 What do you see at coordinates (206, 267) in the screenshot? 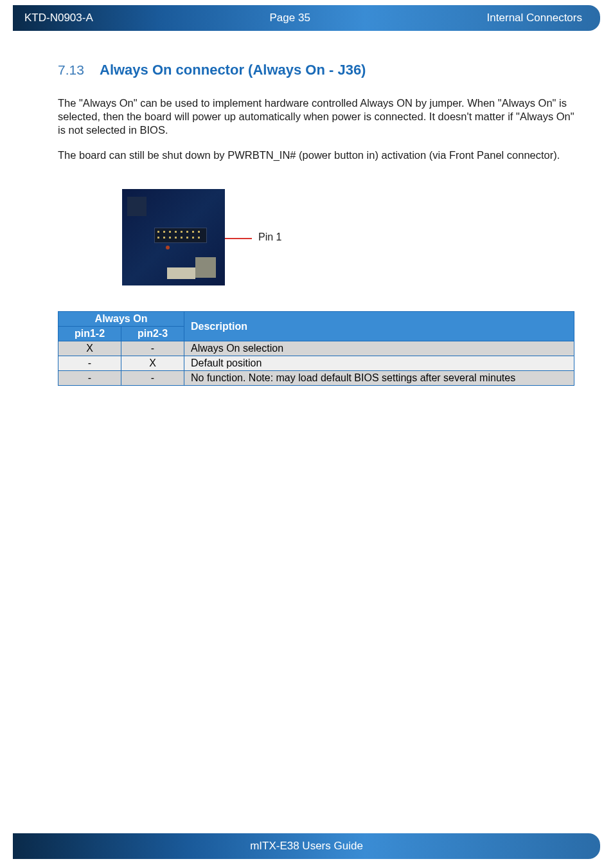
I see `board-component-icon` at bounding box center [206, 267].